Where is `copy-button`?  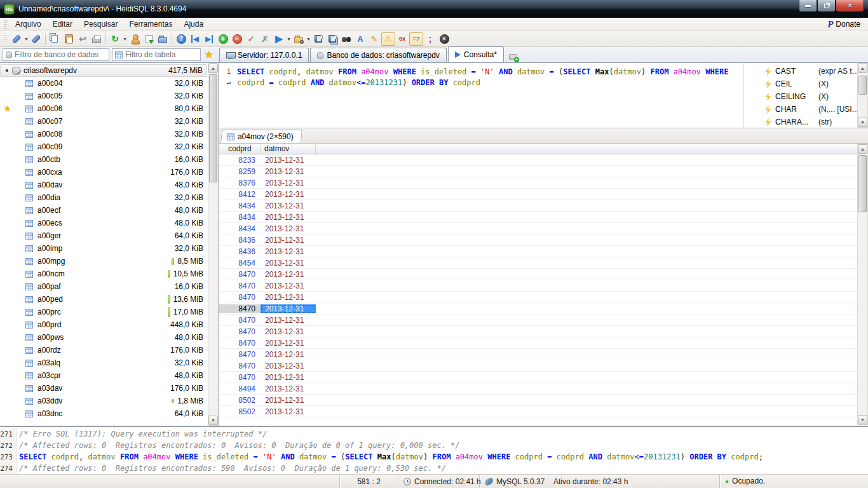 copy-button is located at coordinates (55, 39).